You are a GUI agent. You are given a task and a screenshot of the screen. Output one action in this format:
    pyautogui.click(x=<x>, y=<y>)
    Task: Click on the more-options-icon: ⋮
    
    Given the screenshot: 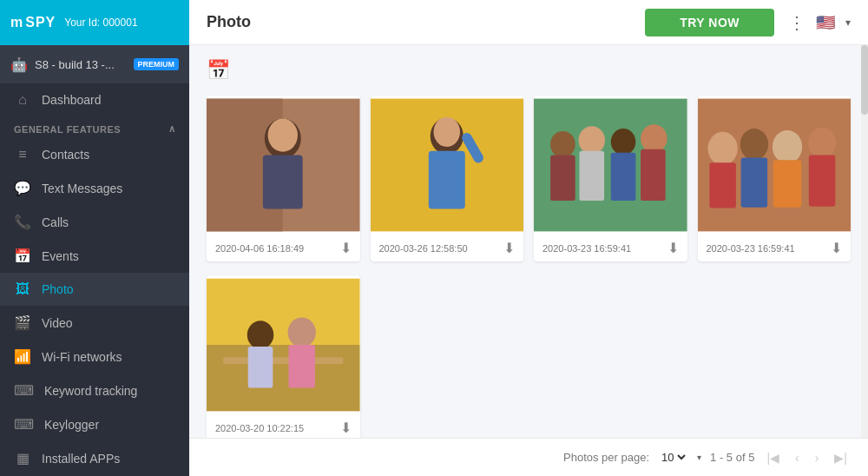 What is the action you would take?
    pyautogui.click(x=797, y=23)
    